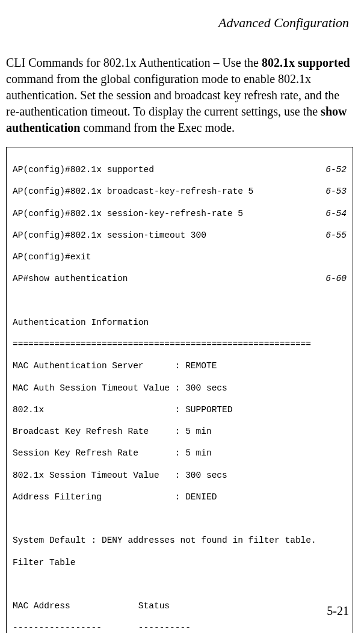  I want to click on cli-cmd: AP(config)#802.1x broadcast-key-refresh-…, so click(133, 191).